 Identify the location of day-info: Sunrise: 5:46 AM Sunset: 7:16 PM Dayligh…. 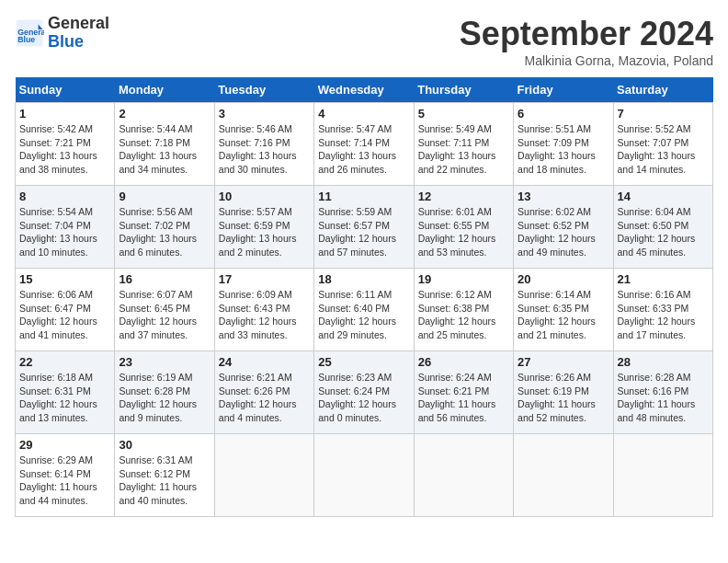
(265, 149).